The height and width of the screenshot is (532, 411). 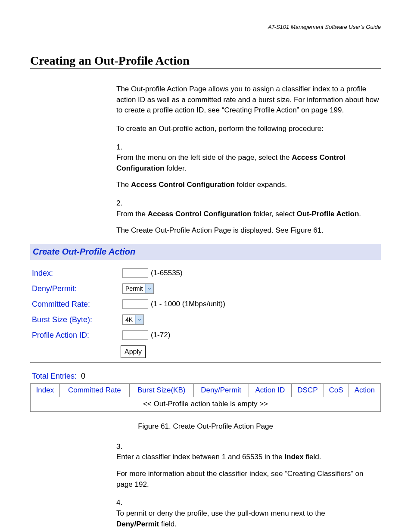 I want to click on step-text: The, so click(x=124, y=184).